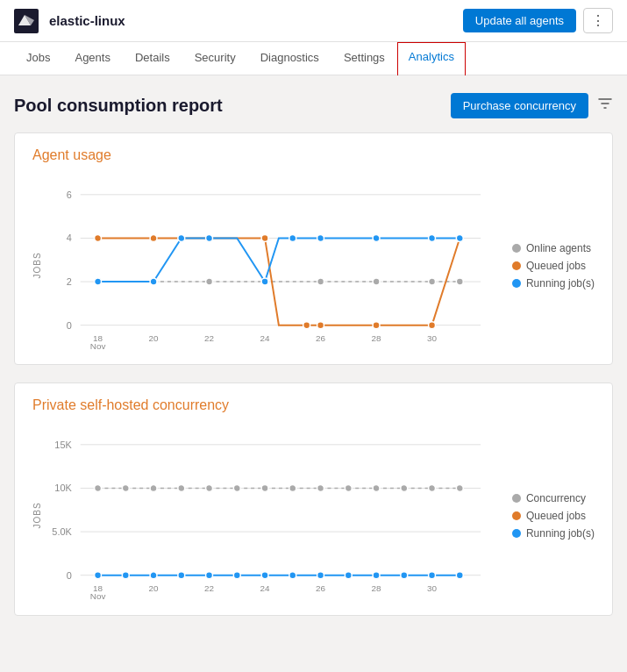  Describe the element at coordinates (431, 59) in the screenshot. I see `tab-analytics: Analytics` at that location.